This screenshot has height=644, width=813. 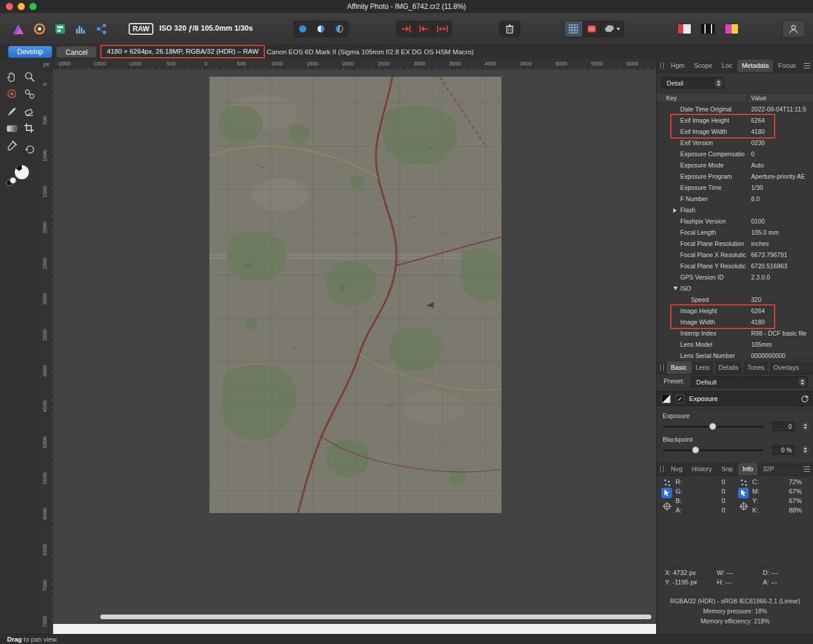 I want to click on develop-tab-tones: Tones, so click(x=755, y=368).